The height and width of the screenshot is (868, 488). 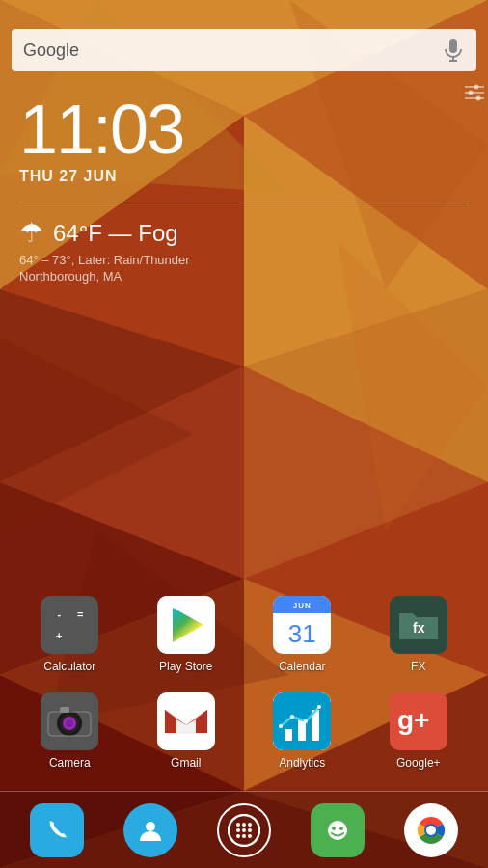 What do you see at coordinates (232, 50) in the screenshot?
I see `google-logo: Google` at bounding box center [232, 50].